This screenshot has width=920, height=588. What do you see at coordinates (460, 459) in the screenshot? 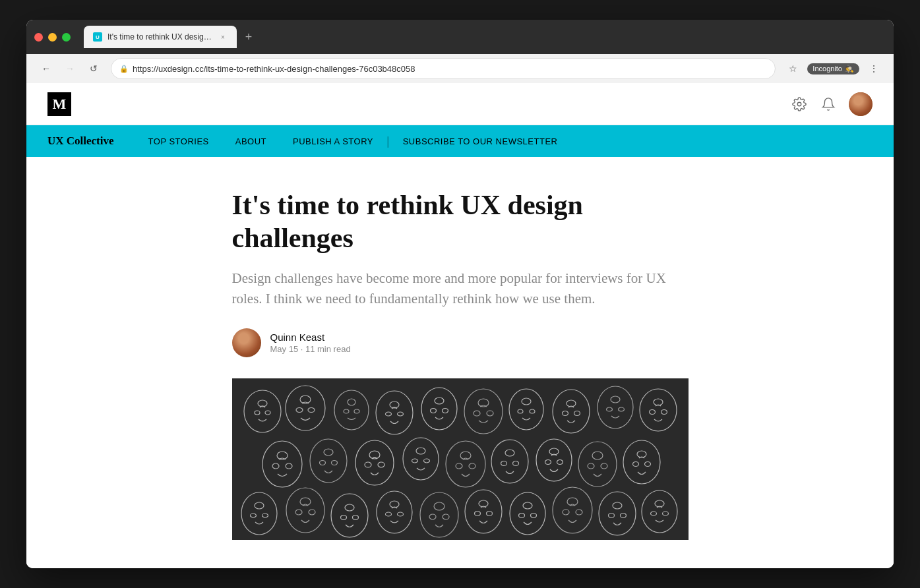
I see `mural-svg` at bounding box center [460, 459].